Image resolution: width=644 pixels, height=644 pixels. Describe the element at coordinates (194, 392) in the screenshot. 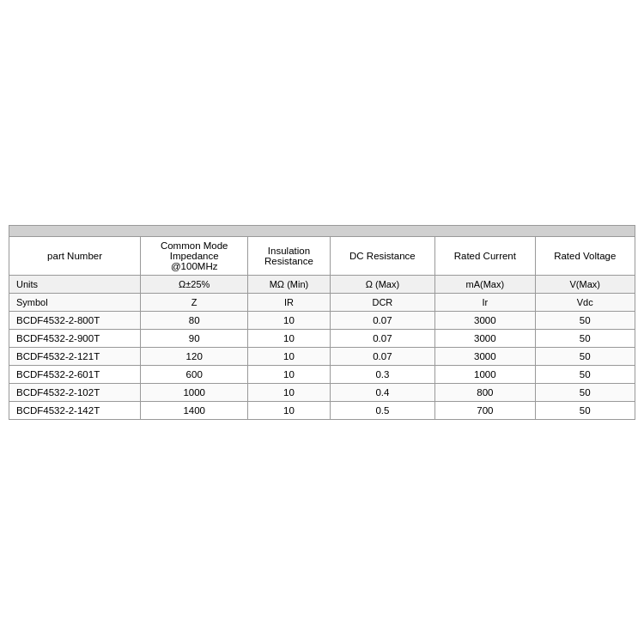

I see `cell-impedance: 1000` at that location.